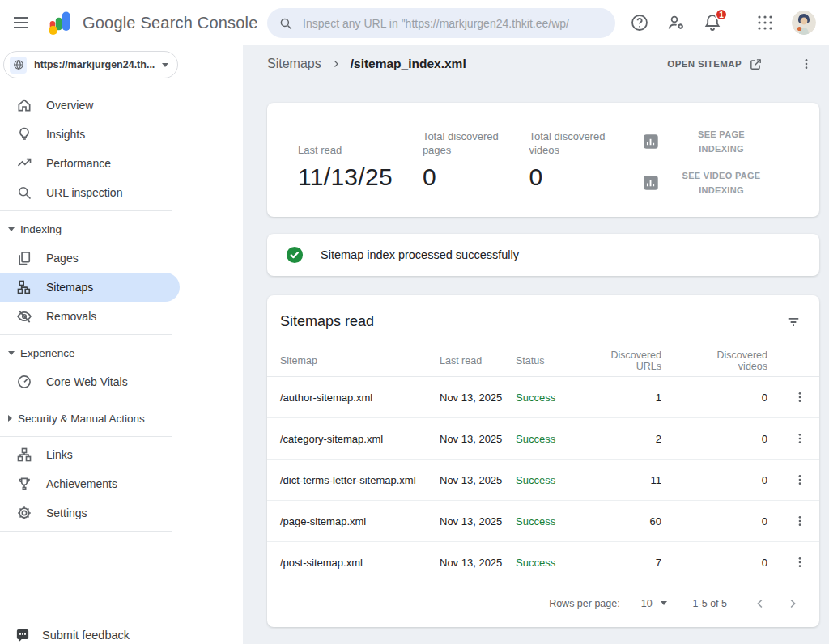 This screenshot has width=829, height=644. Describe the element at coordinates (359, 439) in the screenshot. I see `cell-sitemap: /category-sitemap.xml` at that location.